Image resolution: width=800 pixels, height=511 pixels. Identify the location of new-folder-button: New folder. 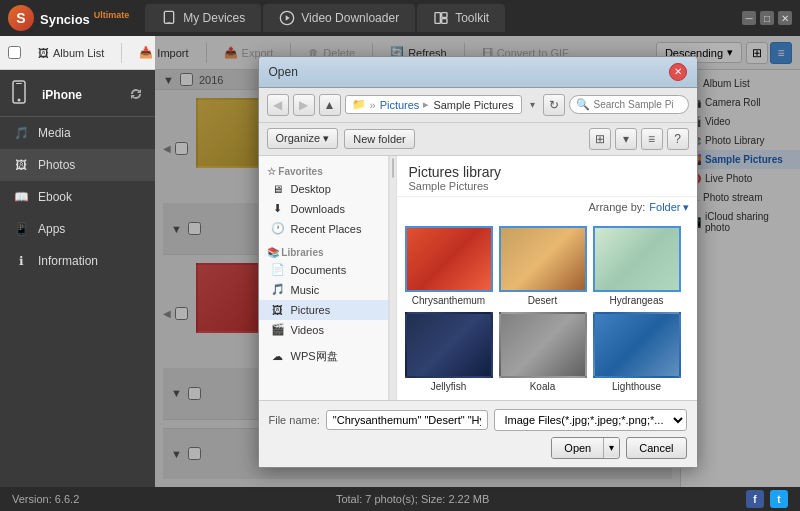
(380, 139).